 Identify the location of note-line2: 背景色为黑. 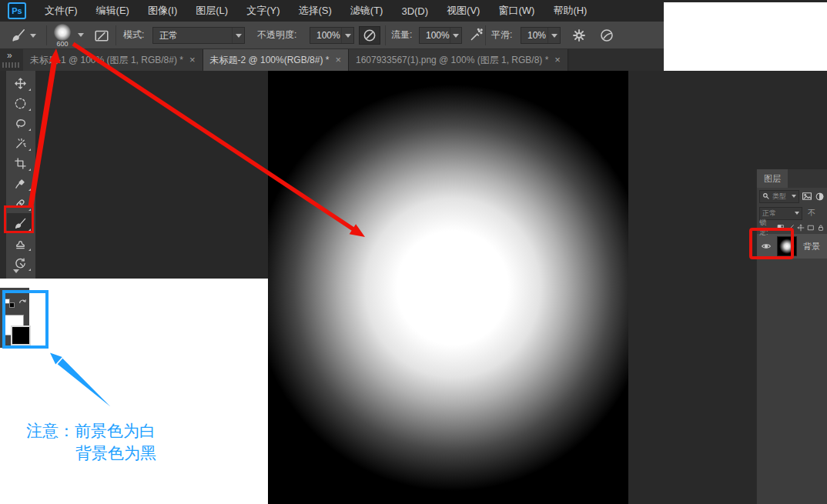
(116, 452).